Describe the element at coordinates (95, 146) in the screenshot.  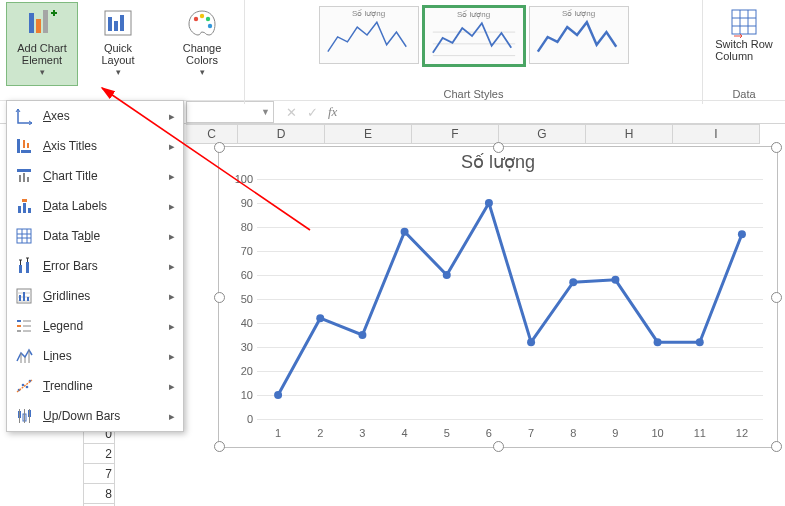
I see `menu-item-axistitles: Axis Titles▸` at that location.